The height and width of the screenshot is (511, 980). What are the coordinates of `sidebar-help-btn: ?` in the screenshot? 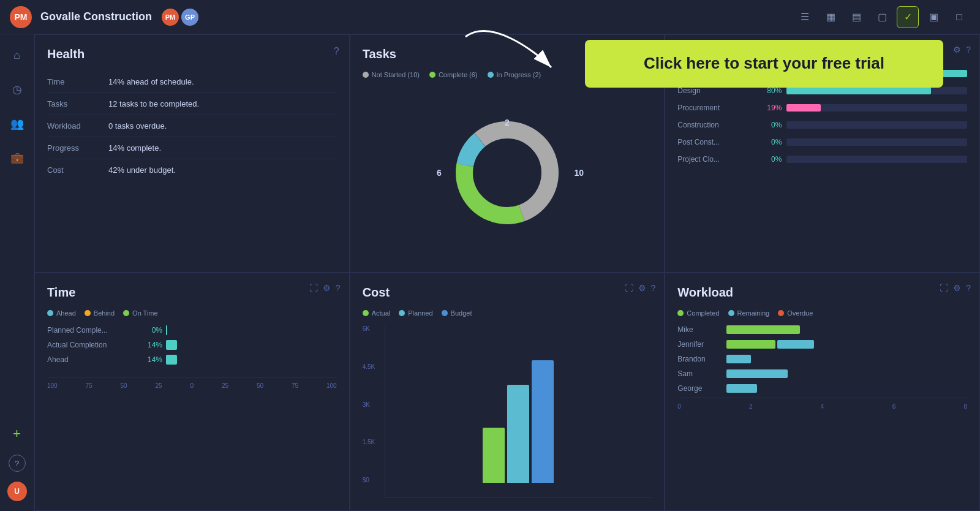 It's located at (17, 463).